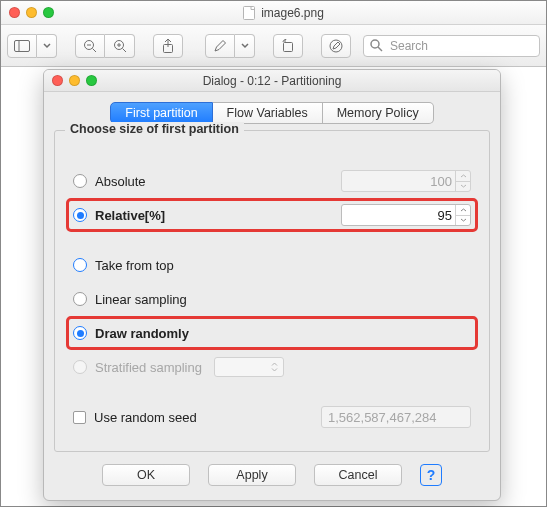  I want to click on tab-flow-variables: Flow Variables, so click(268, 113).